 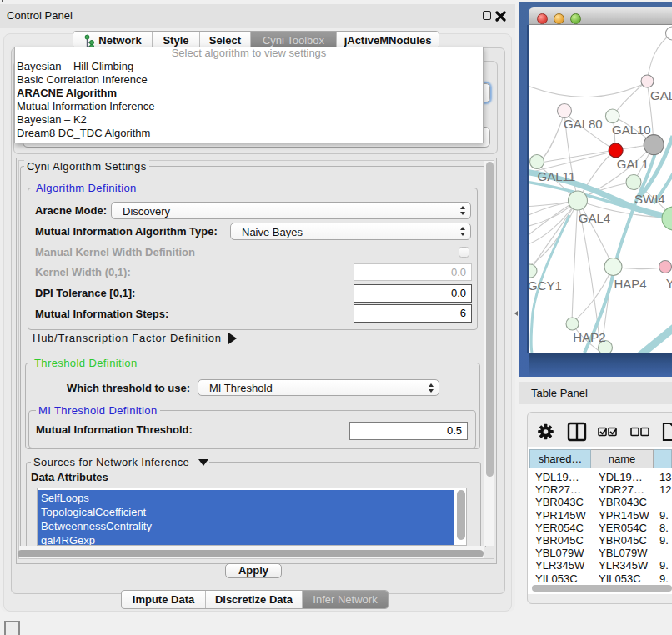 I want to click on svg-text: GAL4, so click(x=594, y=218).